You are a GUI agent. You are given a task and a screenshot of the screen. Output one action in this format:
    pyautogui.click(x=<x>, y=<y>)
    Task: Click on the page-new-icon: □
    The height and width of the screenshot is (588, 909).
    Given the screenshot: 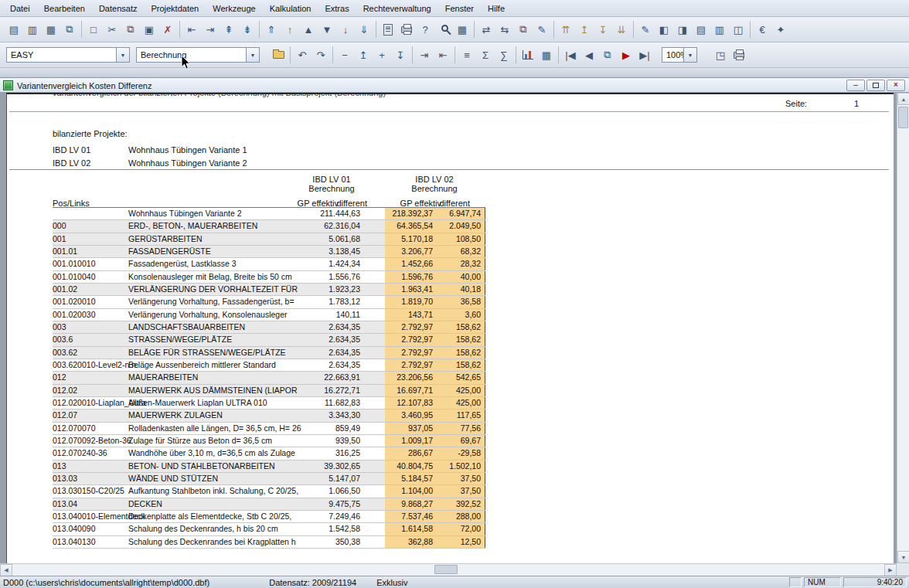 What is the action you would take?
    pyautogui.click(x=94, y=29)
    